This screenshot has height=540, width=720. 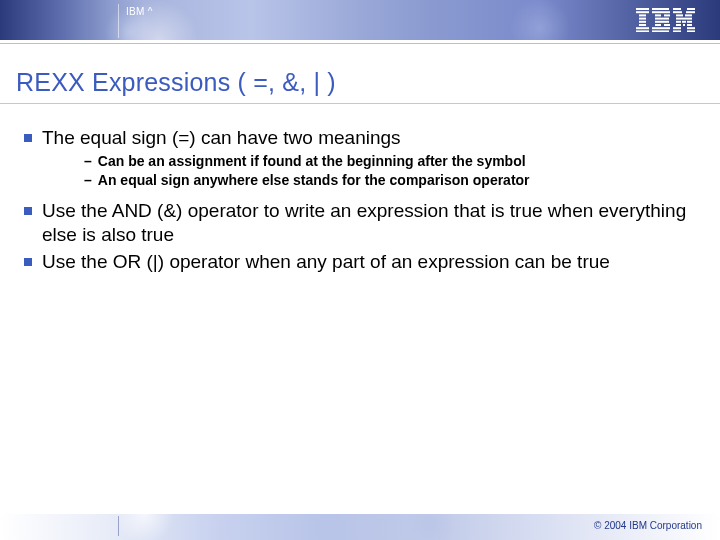 What do you see at coordinates (392, 171) in the screenshot?
I see `sub-list: – Can be an assignment if found at the b…` at bounding box center [392, 171].